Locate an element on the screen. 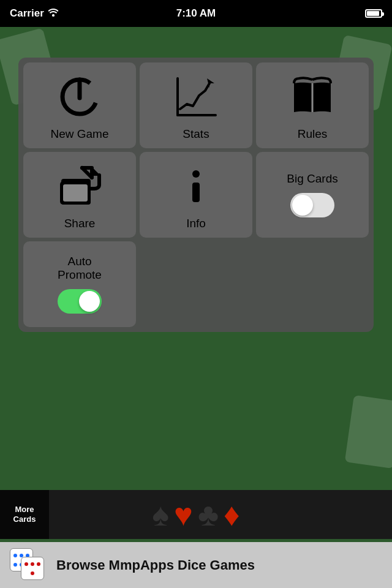 The image size is (392, 588). rules-label: Rules is located at coordinates (312, 134).